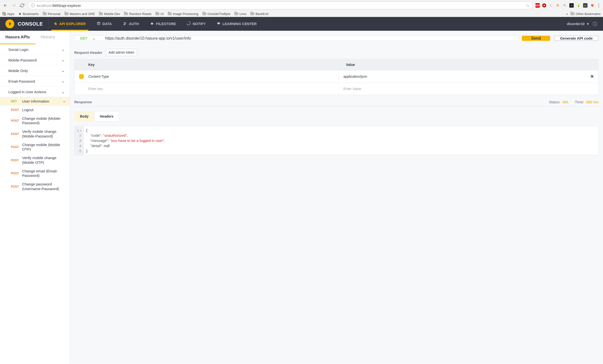  Describe the element at coordinates (81, 76) in the screenshot. I see `header-checkbox: ✓` at that location.